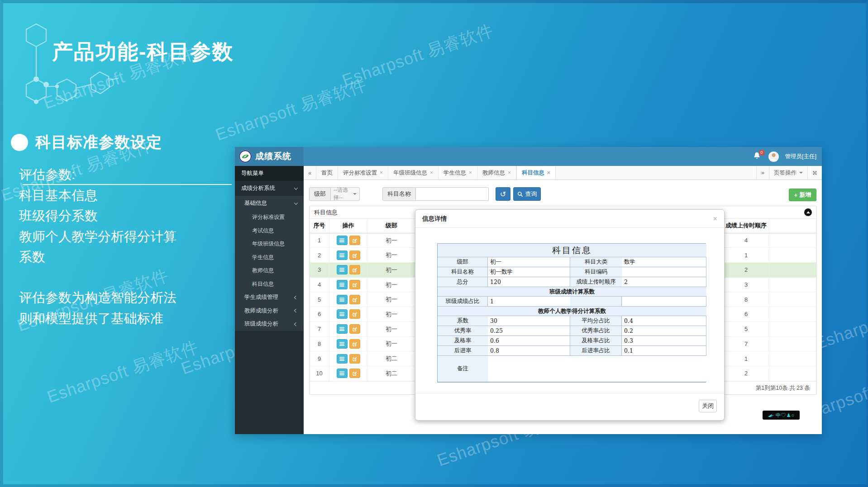 This screenshot has height=487, width=868. I want to click on sidebar-item-grade-class-info: 年级班级信息, so click(269, 244).